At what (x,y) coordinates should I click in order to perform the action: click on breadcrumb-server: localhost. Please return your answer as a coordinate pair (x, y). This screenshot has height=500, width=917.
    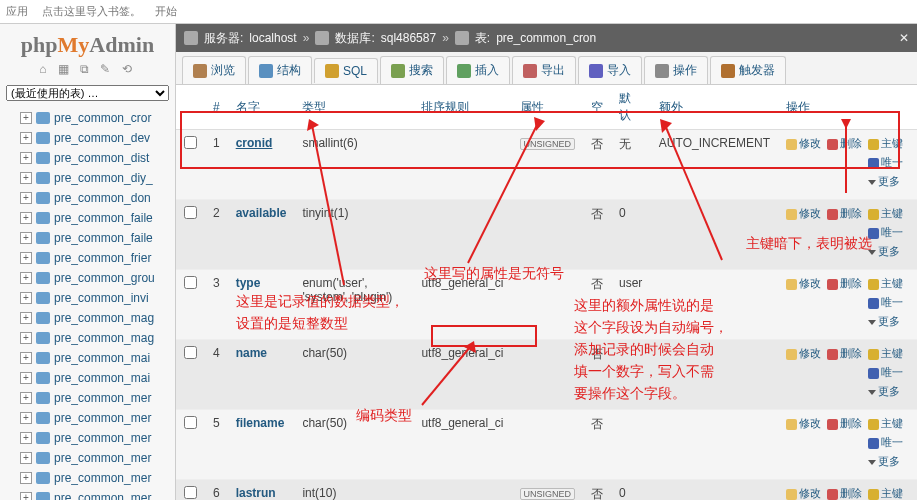
    Looking at the image, I should click on (272, 38).